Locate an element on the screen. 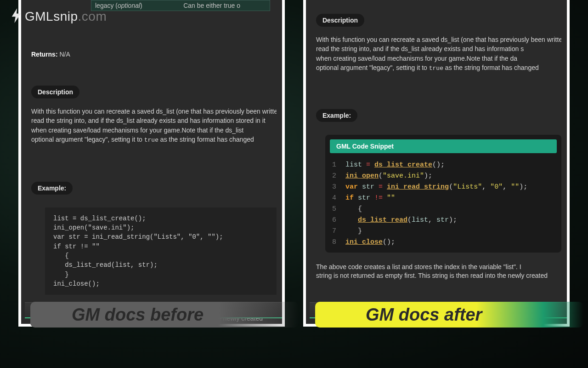  line-number: 2 is located at coordinates (338, 176).